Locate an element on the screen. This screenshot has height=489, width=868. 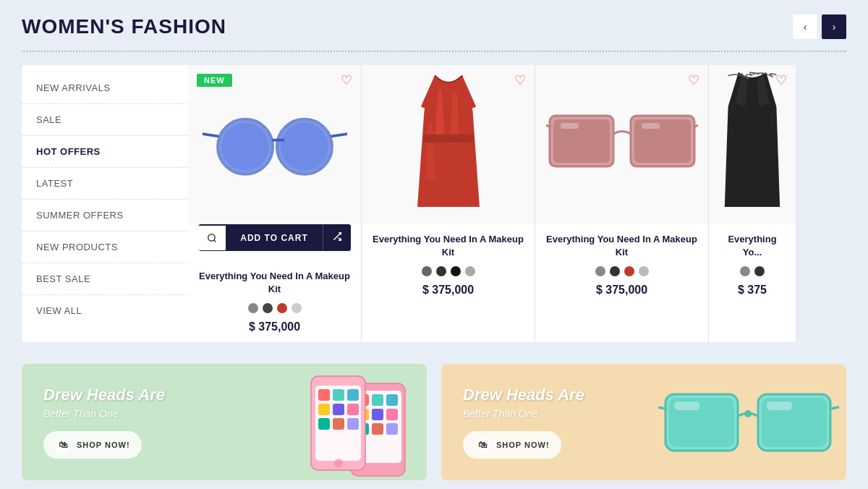
add-to-cart-button-1: ADD TO CART is located at coordinates (274, 238).